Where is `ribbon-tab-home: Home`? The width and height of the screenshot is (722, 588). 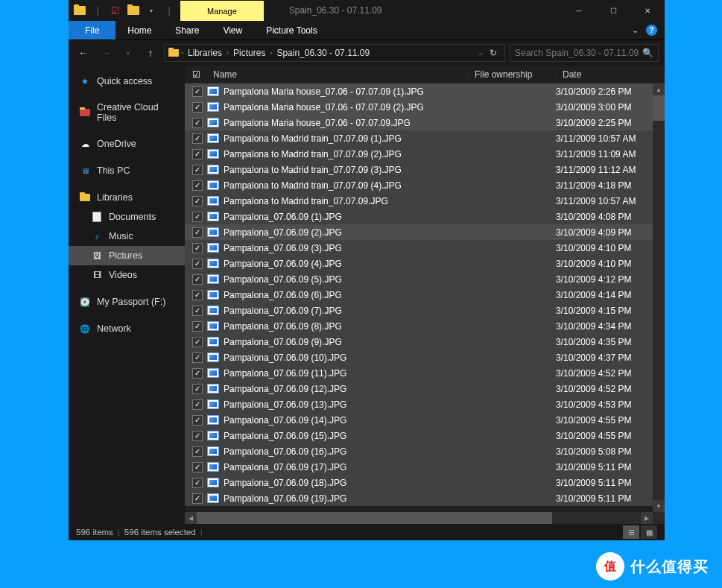 ribbon-tab-home: Home is located at coordinates (139, 30).